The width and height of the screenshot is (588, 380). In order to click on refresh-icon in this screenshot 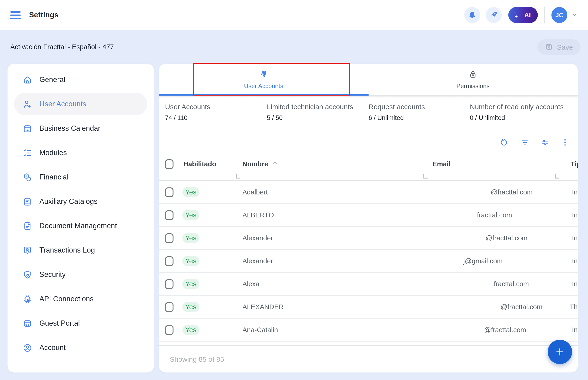, I will do `click(505, 142)`.